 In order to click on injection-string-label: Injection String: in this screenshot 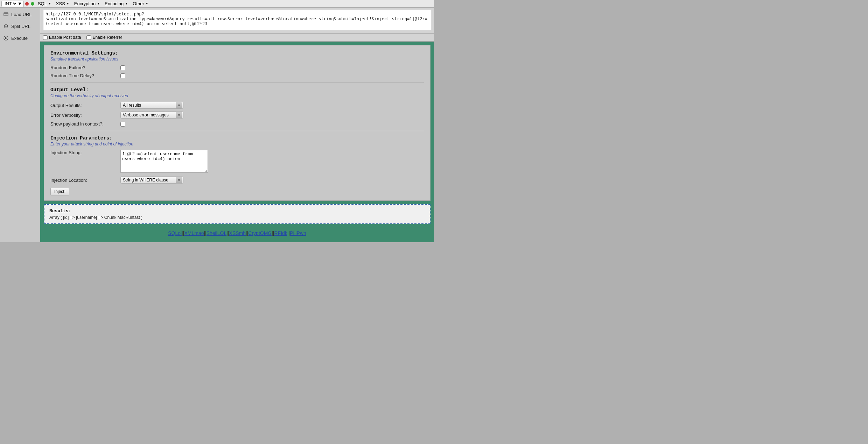, I will do `click(85, 152)`.